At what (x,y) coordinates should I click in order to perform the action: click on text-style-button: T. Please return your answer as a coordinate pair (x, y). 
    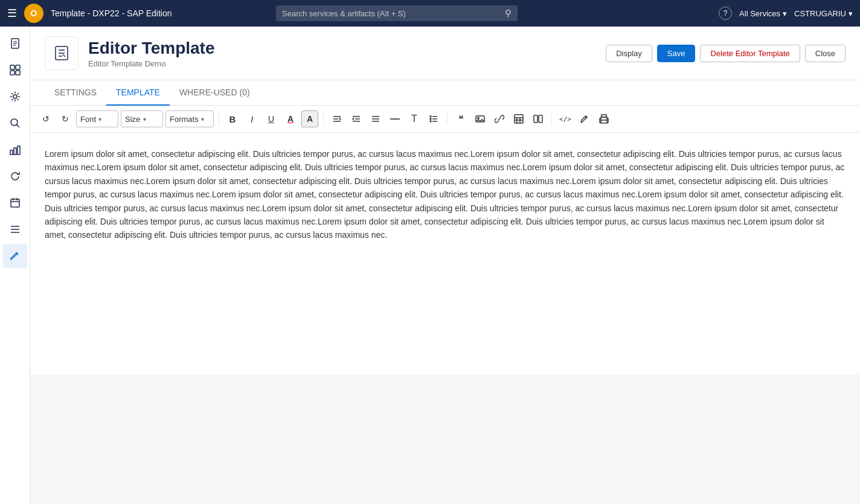
    Looking at the image, I should click on (414, 119).